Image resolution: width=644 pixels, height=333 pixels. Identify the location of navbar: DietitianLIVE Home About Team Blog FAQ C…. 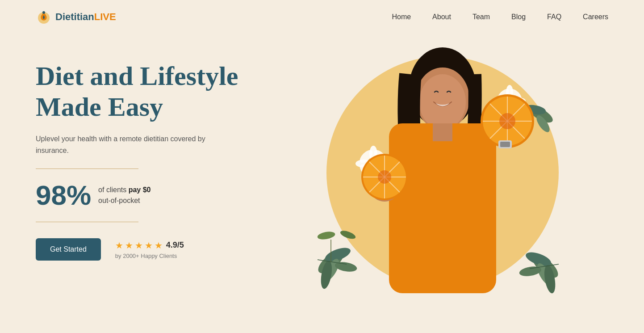
(322, 17).